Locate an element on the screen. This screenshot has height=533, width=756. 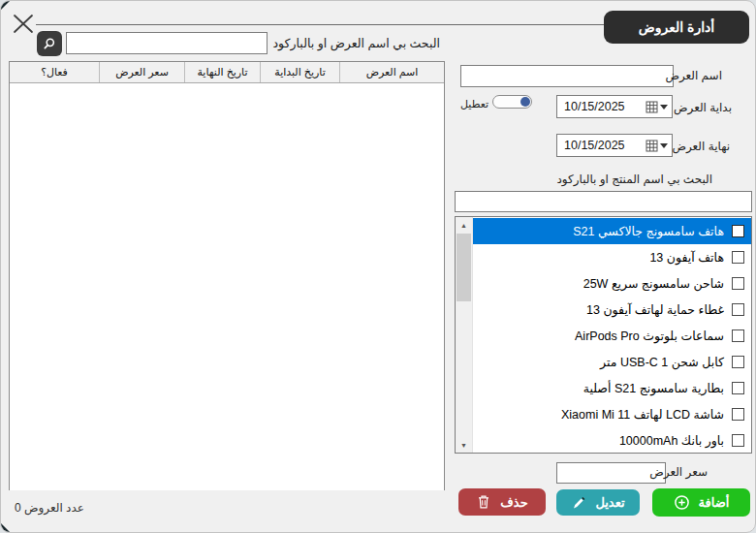
pencil-icon is located at coordinates (579, 503).